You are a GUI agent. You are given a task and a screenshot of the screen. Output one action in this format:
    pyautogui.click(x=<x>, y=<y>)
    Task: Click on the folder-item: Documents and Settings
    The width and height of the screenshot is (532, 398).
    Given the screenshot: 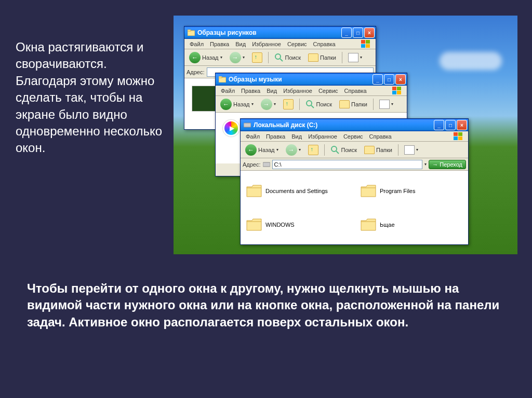 What is the action you would take?
    pyautogui.click(x=292, y=191)
    